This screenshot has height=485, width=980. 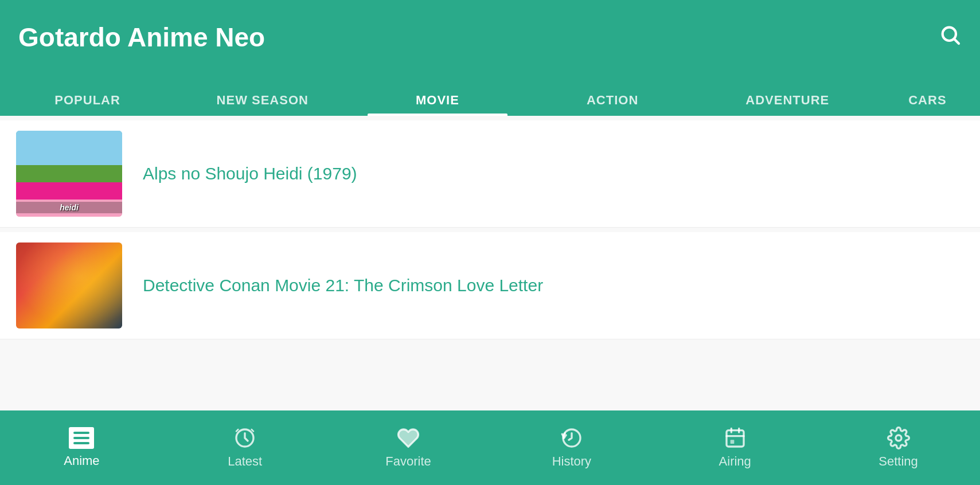 I want to click on search-icon, so click(x=950, y=38).